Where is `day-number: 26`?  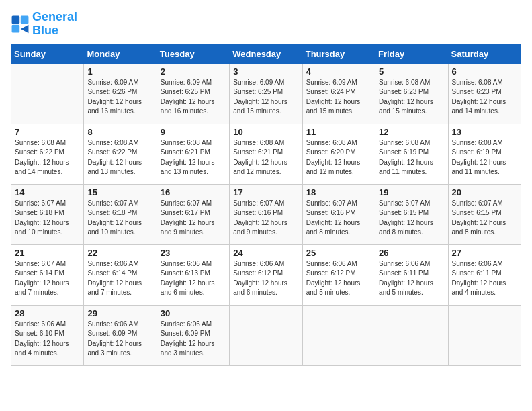
day-number: 26 is located at coordinates (411, 253).